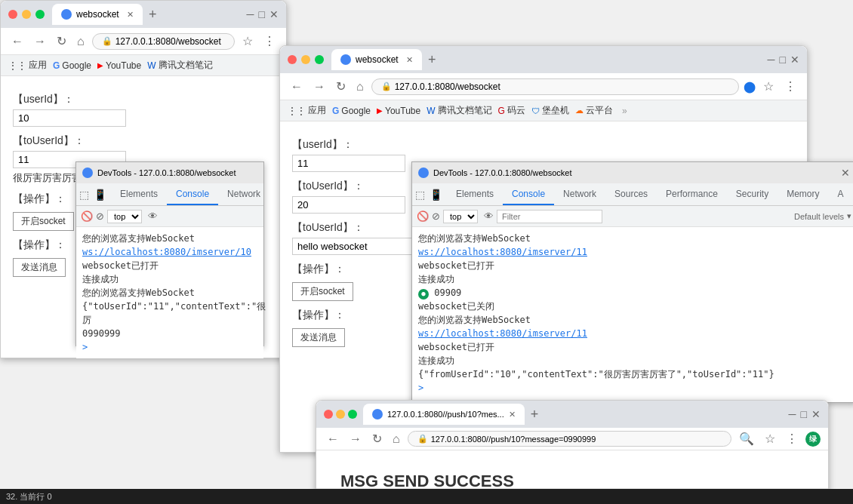 The width and height of the screenshot is (853, 504). What do you see at coordinates (356, 439) in the screenshot?
I see `forward-btn-3: →` at bounding box center [356, 439].